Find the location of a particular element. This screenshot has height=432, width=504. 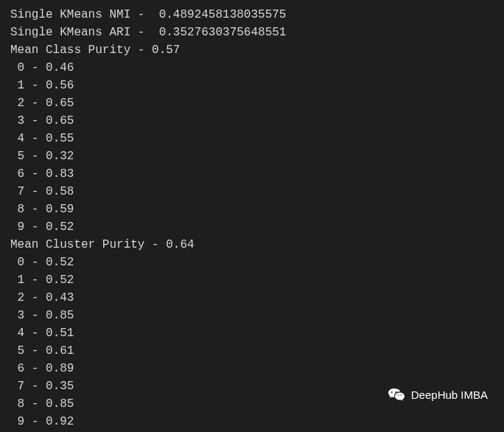

cluster-val: 0.89 is located at coordinates (60, 369).